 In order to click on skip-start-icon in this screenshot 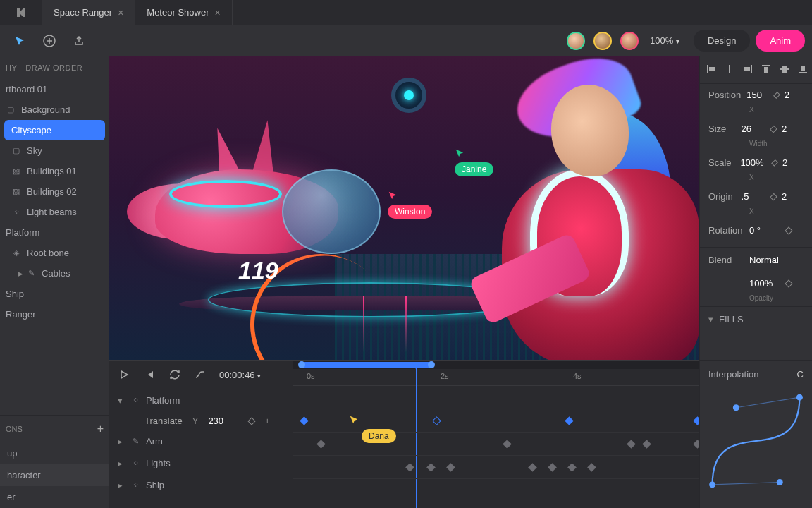, I will do `click(149, 375)`.